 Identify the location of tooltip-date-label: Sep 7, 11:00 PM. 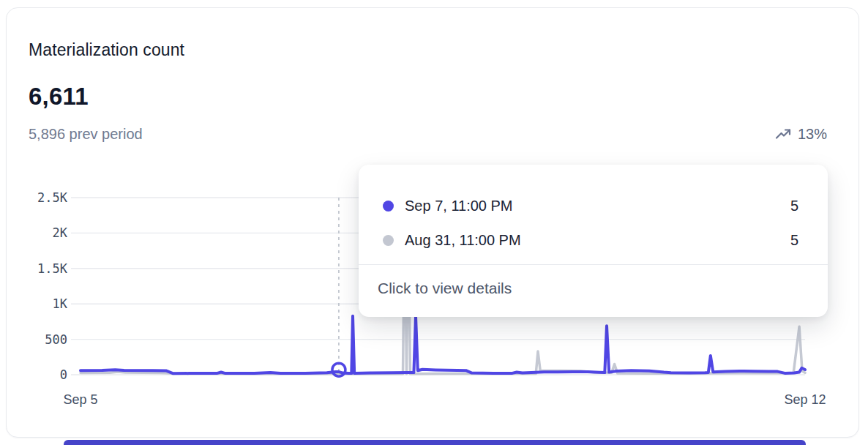
(597, 206).